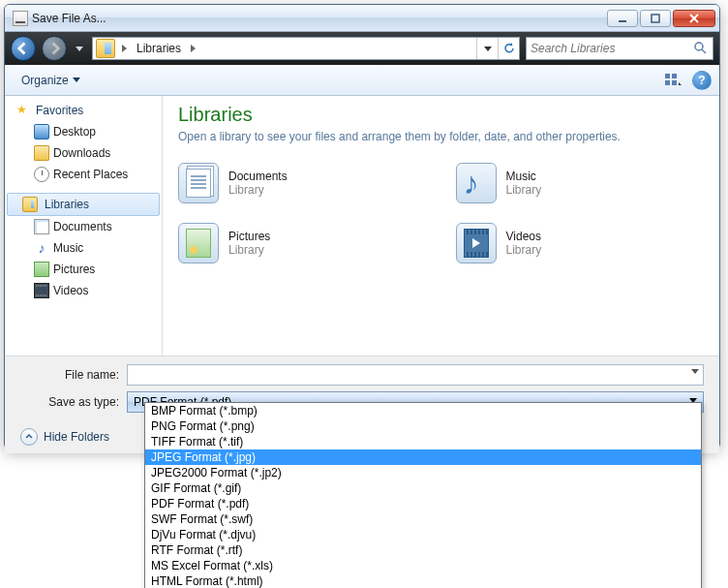 Image resolution: width=728 pixels, height=588 pixels. Describe the element at coordinates (622, 18) in the screenshot. I see `minimize-button` at that location.